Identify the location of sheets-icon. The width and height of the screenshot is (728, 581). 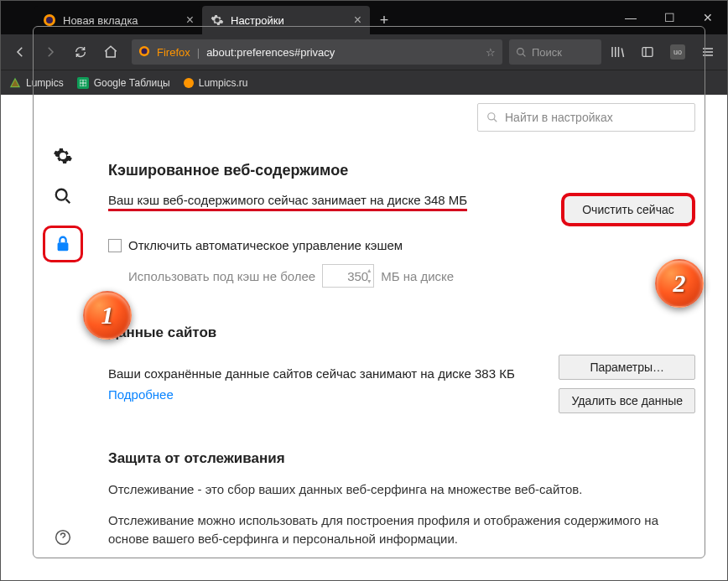
(83, 83).